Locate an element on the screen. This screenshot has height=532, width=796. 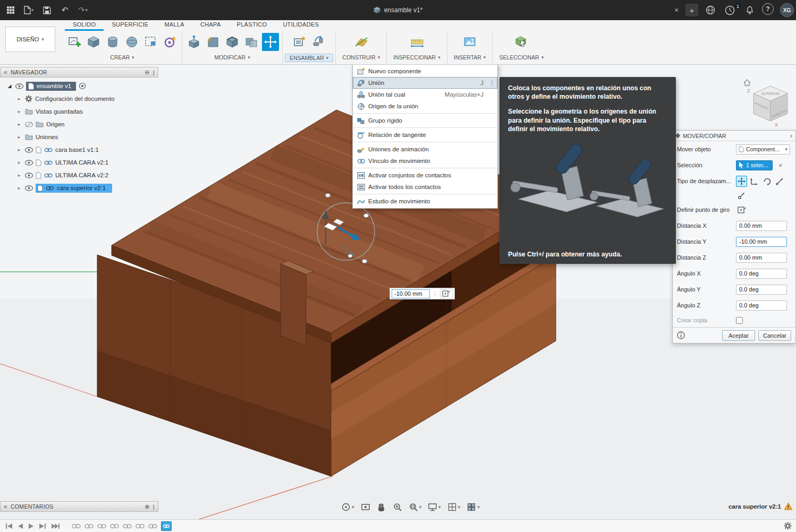
extensions-button is located at coordinates (710, 10).